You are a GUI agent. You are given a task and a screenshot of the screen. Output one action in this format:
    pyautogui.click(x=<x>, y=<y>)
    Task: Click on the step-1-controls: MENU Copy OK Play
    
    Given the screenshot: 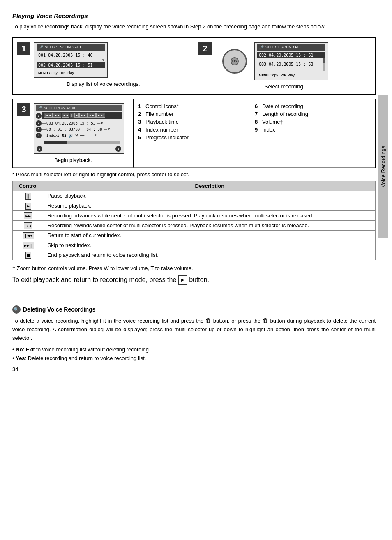 What is the action you would take?
    pyautogui.click(x=71, y=73)
    